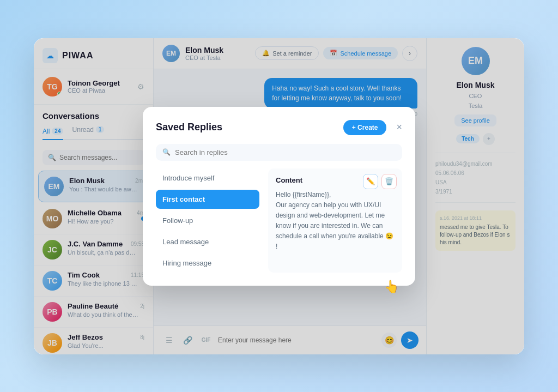 The width and height of the screenshot is (558, 392). What do you see at coordinates (391, 287) in the screenshot?
I see `cursor-hand-icon: 👆` at bounding box center [391, 287].